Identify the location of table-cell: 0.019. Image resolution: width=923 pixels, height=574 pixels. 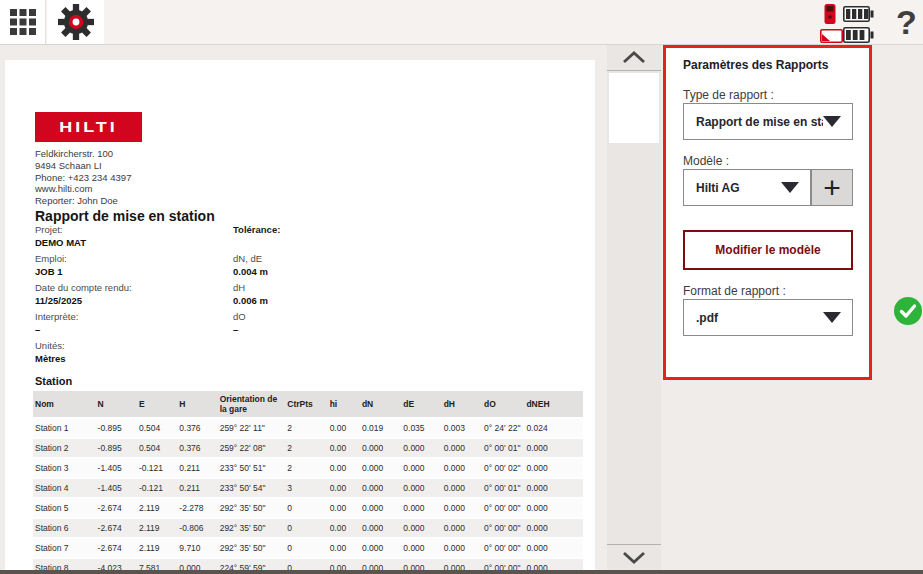
(380, 428).